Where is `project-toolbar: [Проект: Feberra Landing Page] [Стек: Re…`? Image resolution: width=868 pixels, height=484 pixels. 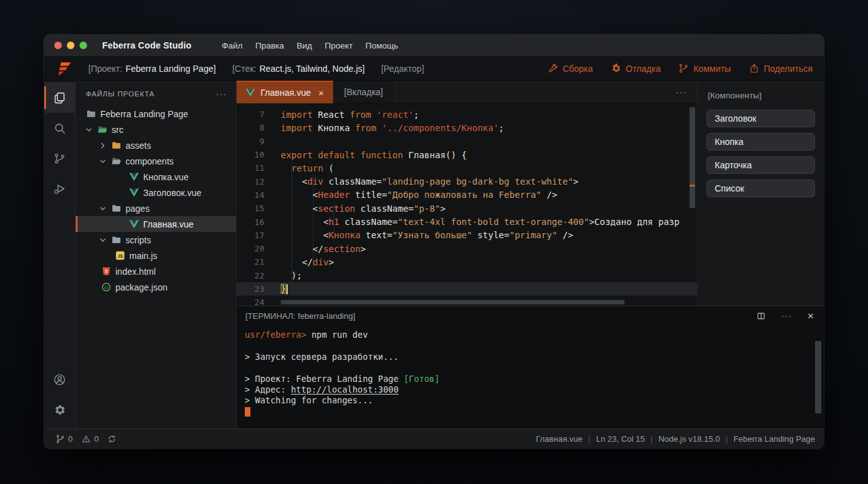
project-toolbar: [Проект: Feberra Landing Page] [Стек: Re… is located at coordinates (434, 69).